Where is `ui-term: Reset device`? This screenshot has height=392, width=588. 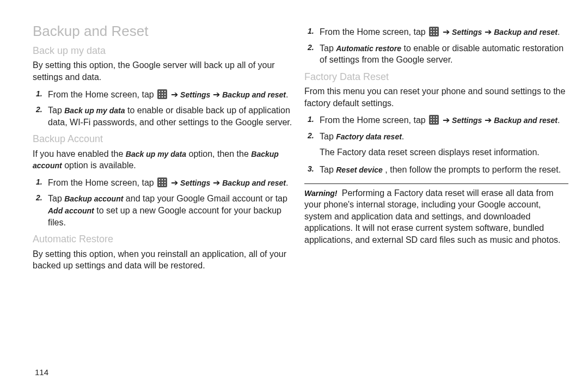 ui-term: Reset device is located at coordinates (359, 170).